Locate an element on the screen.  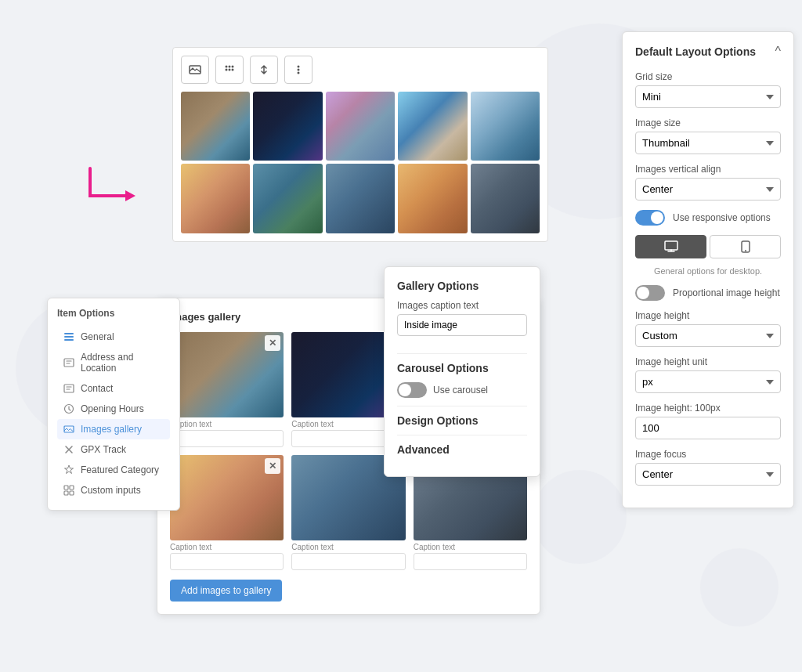
responsive-toggle-label: Use responsive options is located at coordinates (722, 218).